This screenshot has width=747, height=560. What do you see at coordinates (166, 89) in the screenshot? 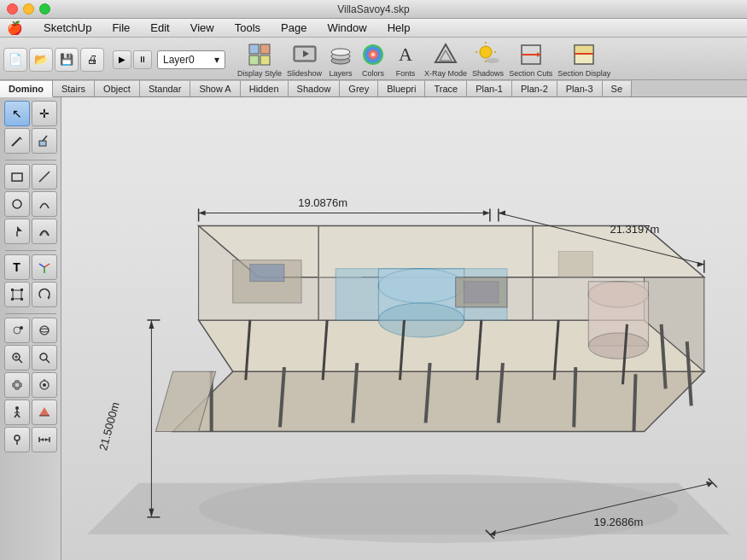
I see `tab-standar: Standar` at bounding box center [166, 89].